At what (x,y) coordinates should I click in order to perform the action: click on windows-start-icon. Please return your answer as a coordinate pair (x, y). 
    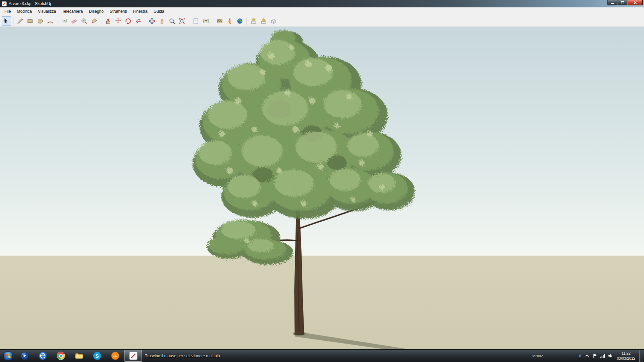
    Looking at the image, I should click on (8, 356).